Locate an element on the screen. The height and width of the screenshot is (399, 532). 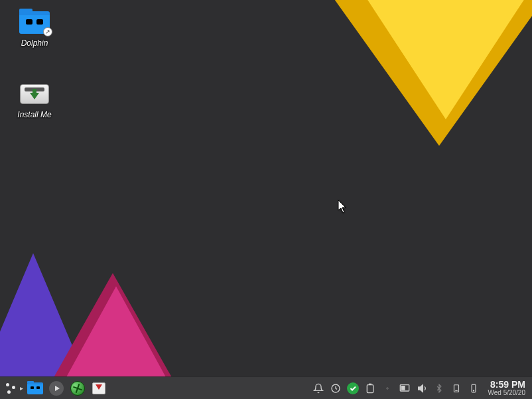
chevron-right-icon: ▸ is located at coordinates (21, 388).